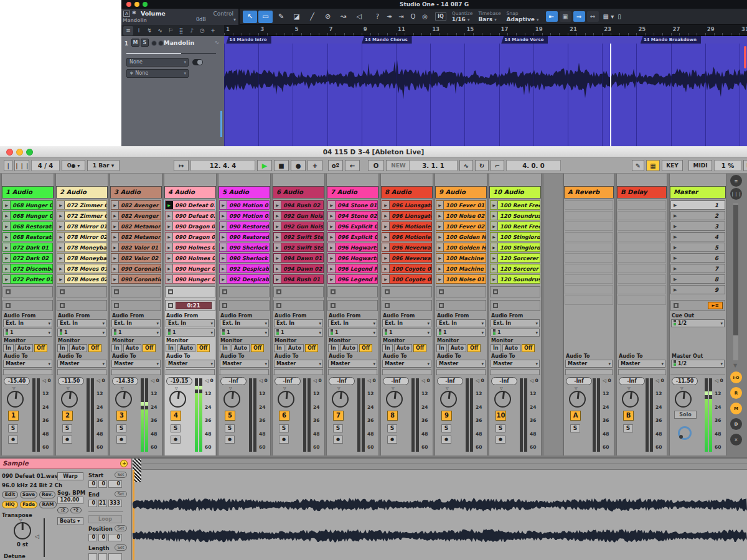  I want to click on slider-handle-icon: ◁, so click(37, 536).